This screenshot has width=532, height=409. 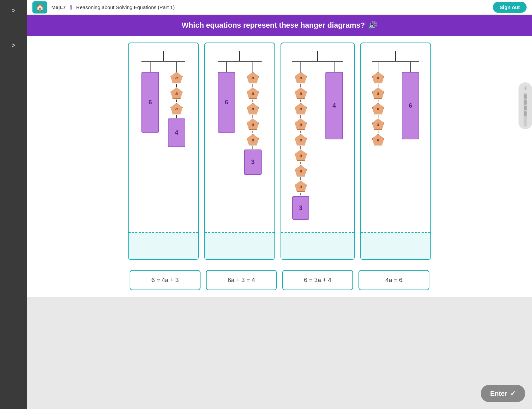 What do you see at coordinates (410, 104) in the screenshot?
I see `right-arm: 6` at bounding box center [410, 104].